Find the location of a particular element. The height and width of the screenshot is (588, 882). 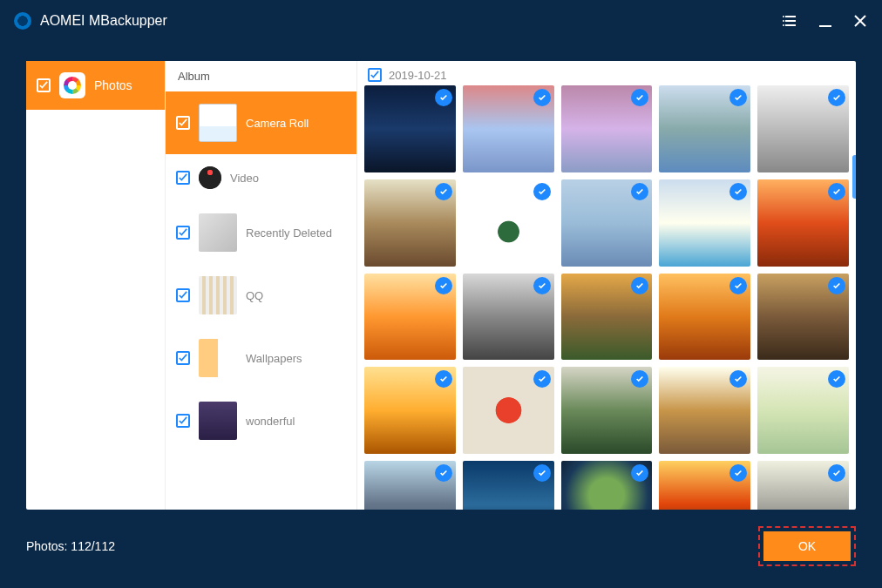

photo-count-status: Photos: 112/112 is located at coordinates (71, 546).